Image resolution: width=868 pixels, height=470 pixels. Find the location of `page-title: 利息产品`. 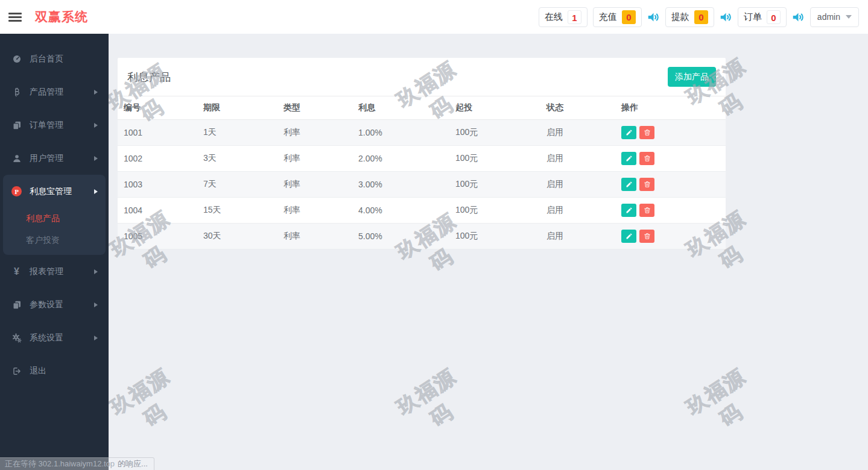

page-title: 利息产品 is located at coordinates (149, 77).